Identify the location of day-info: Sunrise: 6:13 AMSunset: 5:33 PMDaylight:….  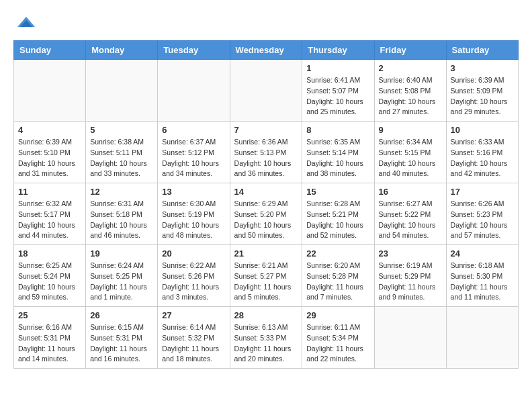
(266, 344).